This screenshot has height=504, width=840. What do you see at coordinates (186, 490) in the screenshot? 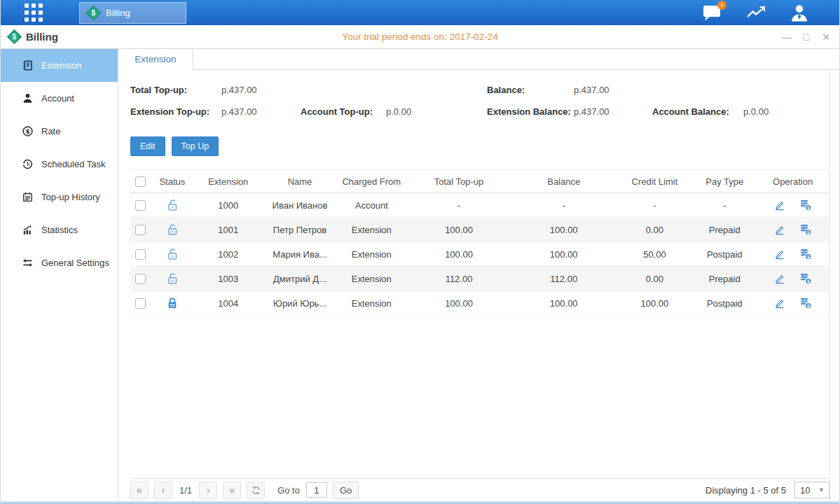
I see `page-indicator: 1/1` at bounding box center [186, 490].